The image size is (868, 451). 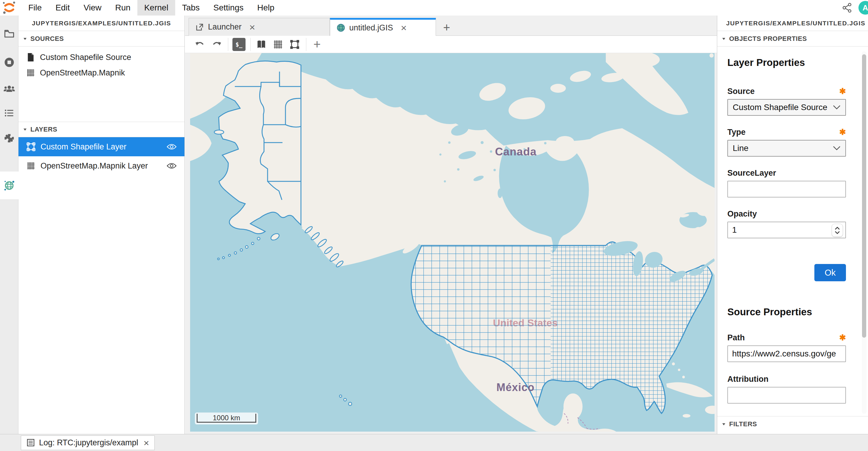 What do you see at coordinates (787, 214) in the screenshot?
I see `opacity-field-label: Opacity` at bounding box center [787, 214].